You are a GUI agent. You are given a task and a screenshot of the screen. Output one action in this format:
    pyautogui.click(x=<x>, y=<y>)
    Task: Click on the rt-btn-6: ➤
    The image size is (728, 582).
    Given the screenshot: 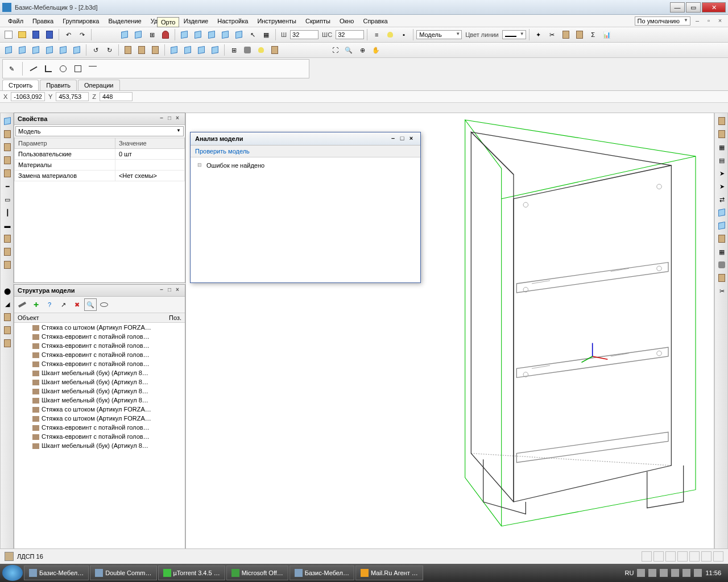 What is the action you would take?
    pyautogui.click(x=722, y=186)
    